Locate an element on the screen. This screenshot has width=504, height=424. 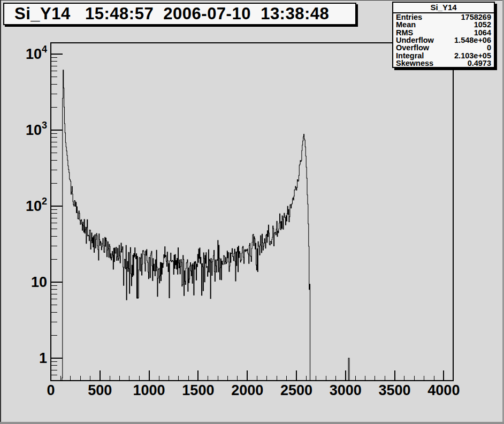
x-axis-label: 4000 is located at coordinates (444, 390).